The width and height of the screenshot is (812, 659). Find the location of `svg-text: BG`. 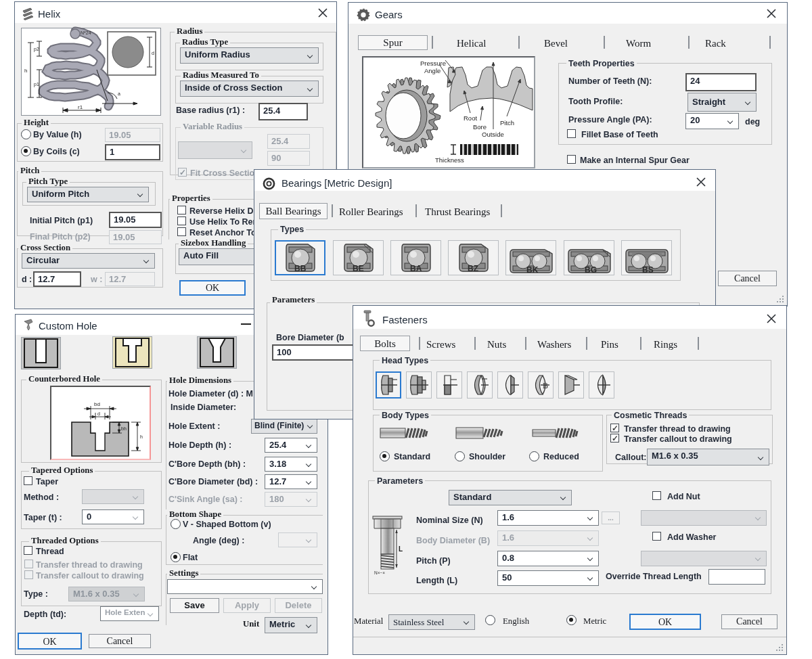

svg-text: BG is located at coordinates (591, 270).